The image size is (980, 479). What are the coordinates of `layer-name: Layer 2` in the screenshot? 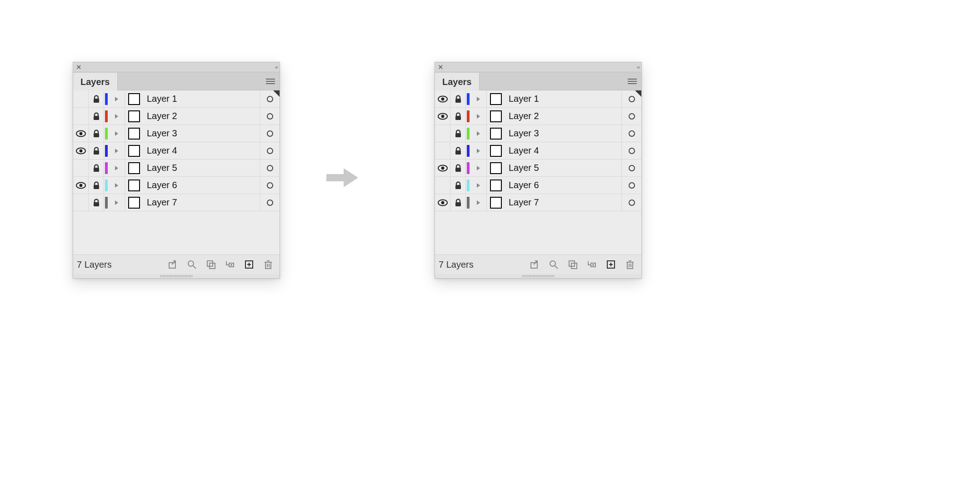 It's located at (563, 116).